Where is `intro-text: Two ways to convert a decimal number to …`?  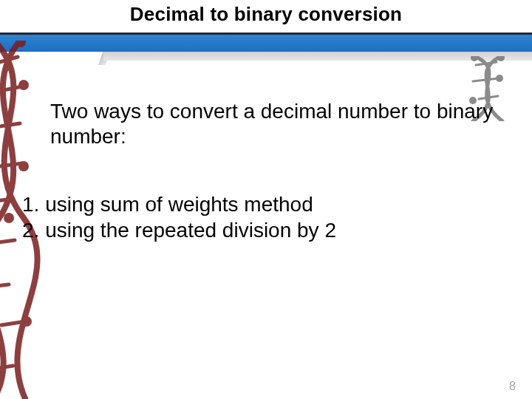 intro-text: Two ways to convert a decimal number to … is located at coordinates (272, 124).